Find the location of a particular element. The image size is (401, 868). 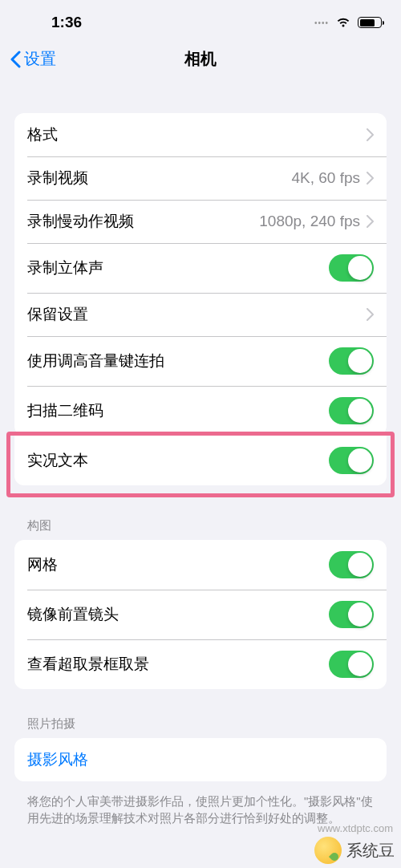

row-label: 使用调高音量键连拍 is located at coordinates (96, 361).